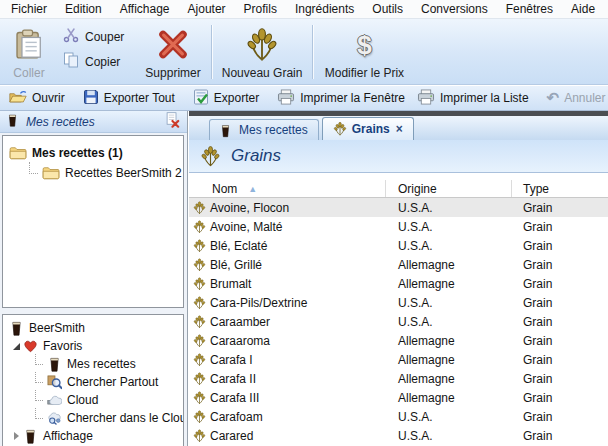 Image resolution: width=608 pixels, height=446 pixels. I want to click on edit-price-button: $ Modifier le Prix, so click(364, 52).